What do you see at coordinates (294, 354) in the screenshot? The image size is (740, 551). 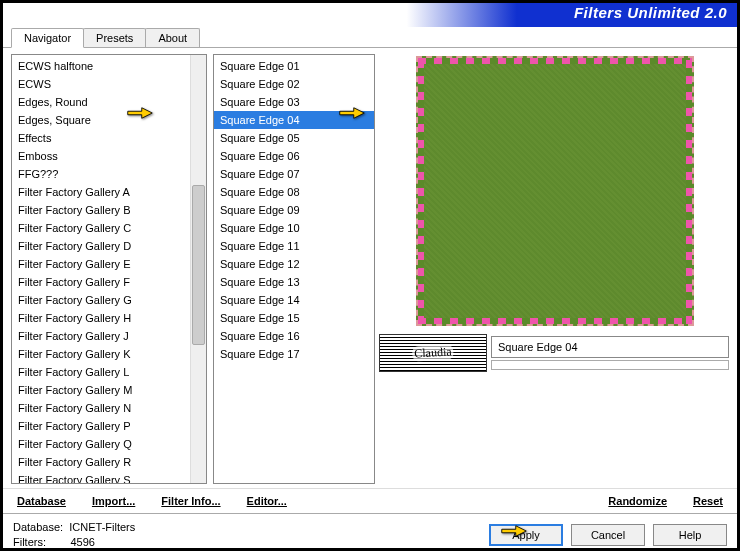 I see `list-item: Square Edge 17` at bounding box center [294, 354].